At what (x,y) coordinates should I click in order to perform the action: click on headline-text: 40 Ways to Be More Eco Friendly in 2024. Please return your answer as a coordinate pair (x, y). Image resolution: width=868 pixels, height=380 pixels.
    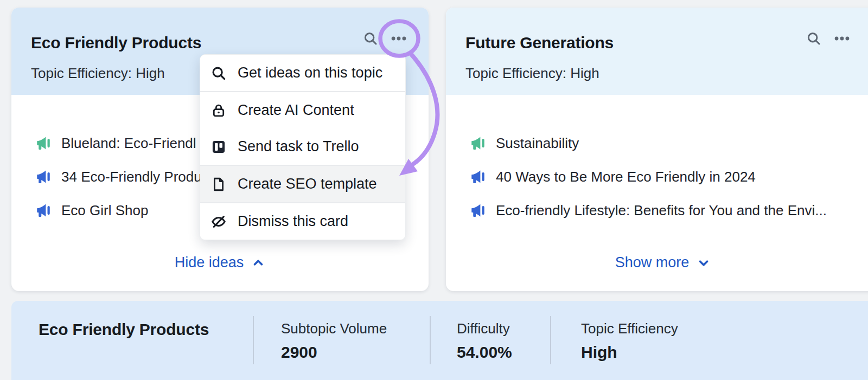
    Looking at the image, I should click on (626, 177).